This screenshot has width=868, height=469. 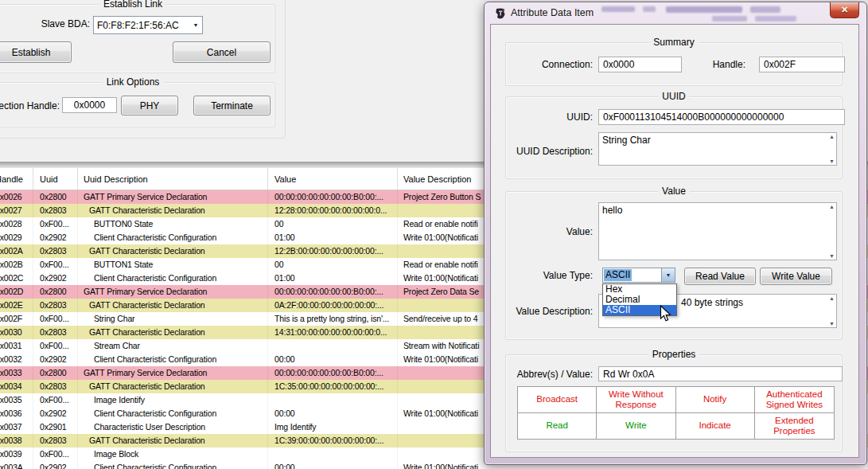 What do you see at coordinates (627, 140) in the screenshot?
I see `uuid-description-value: String Char` at bounding box center [627, 140].